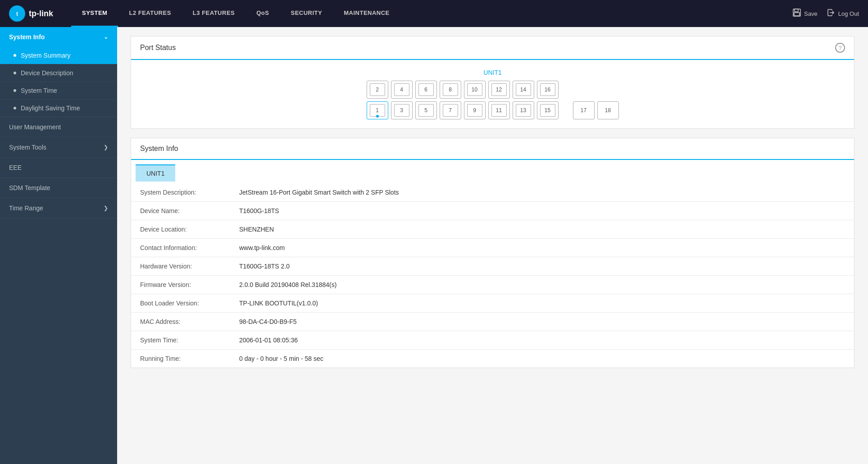 The height and width of the screenshot is (464, 868). What do you see at coordinates (426, 90) in the screenshot?
I see `port-6: 6` at bounding box center [426, 90].